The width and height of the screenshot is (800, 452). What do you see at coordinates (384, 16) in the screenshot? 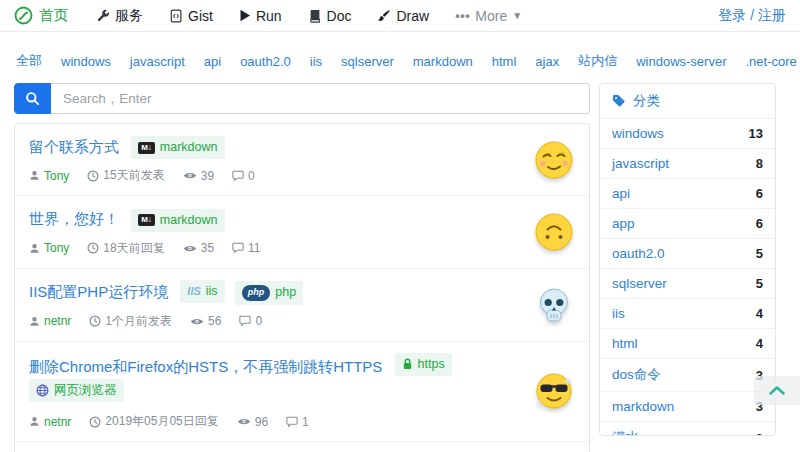
I see `brush-icon` at bounding box center [384, 16].